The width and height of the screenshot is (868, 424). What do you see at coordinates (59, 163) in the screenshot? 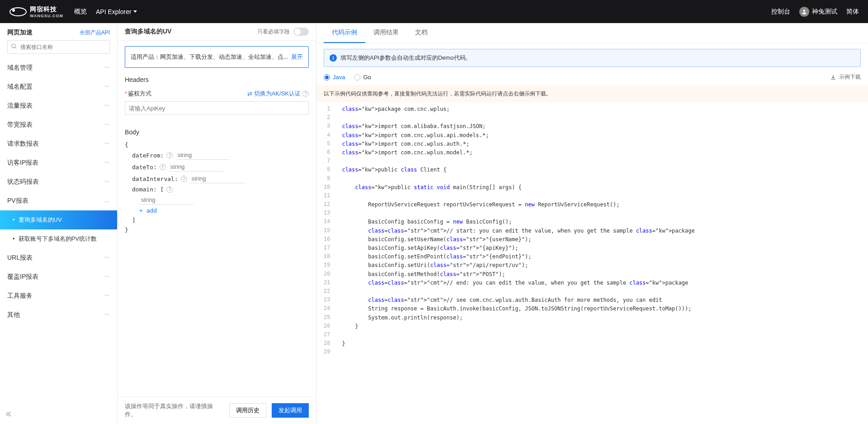
I see `nav-item: 访客IP报表﹀` at bounding box center [59, 163].